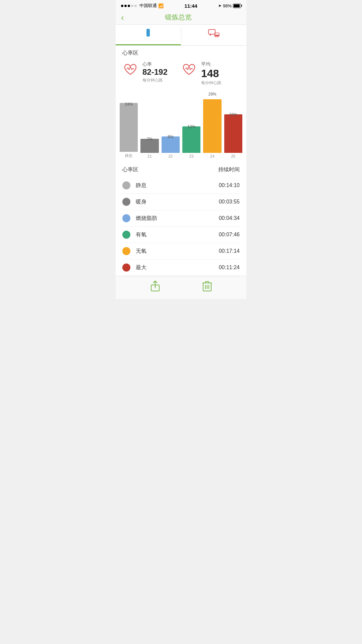 The height and width of the screenshot is (644, 362). Describe the element at coordinates (220, 6) in the screenshot. I see `location-icon: ➤` at that location.